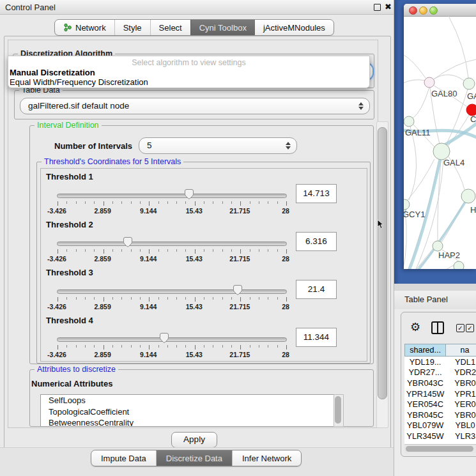 The height and width of the screenshot is (476, 476). Describe the element at coordinates (203, 193) in the screenshot. I see `threshold-1-panel: Threshold 1 -3.426 2.859 9.144 15.43` at that location.